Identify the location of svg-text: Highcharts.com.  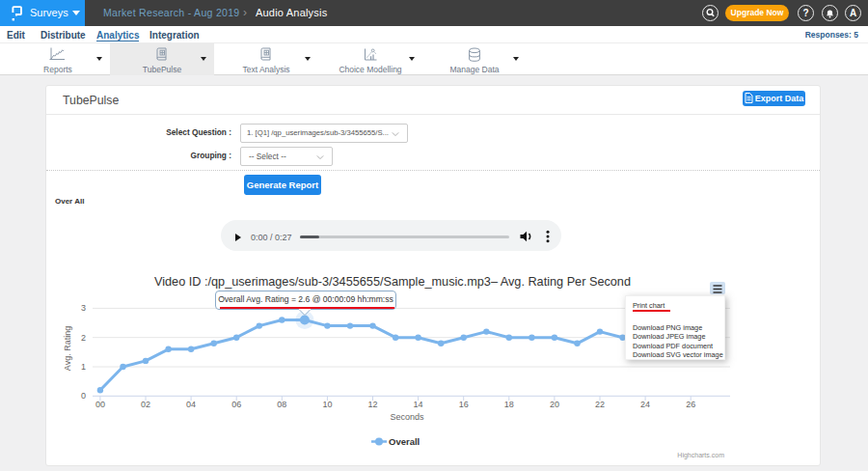
(700, 456).